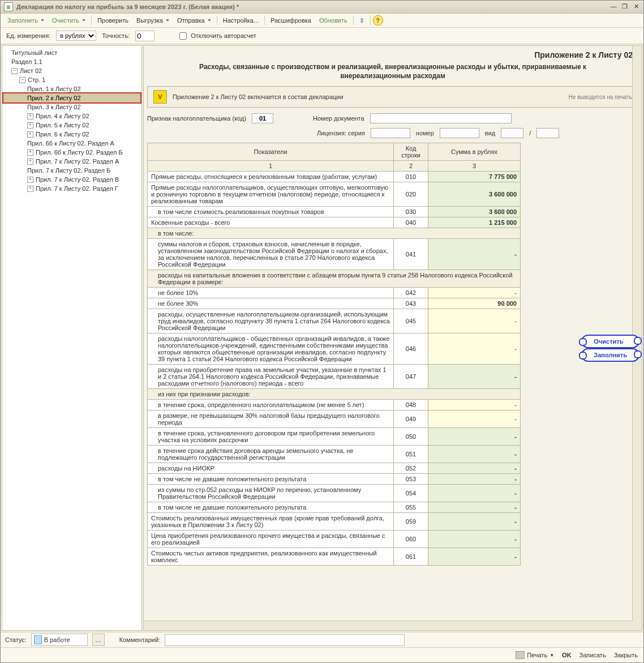 The height and width of the screenshot is (663, 644). I want to click on tree-app-6b-a: Прил. 6б к Листу 02. Раздел А, so click(72, 143).